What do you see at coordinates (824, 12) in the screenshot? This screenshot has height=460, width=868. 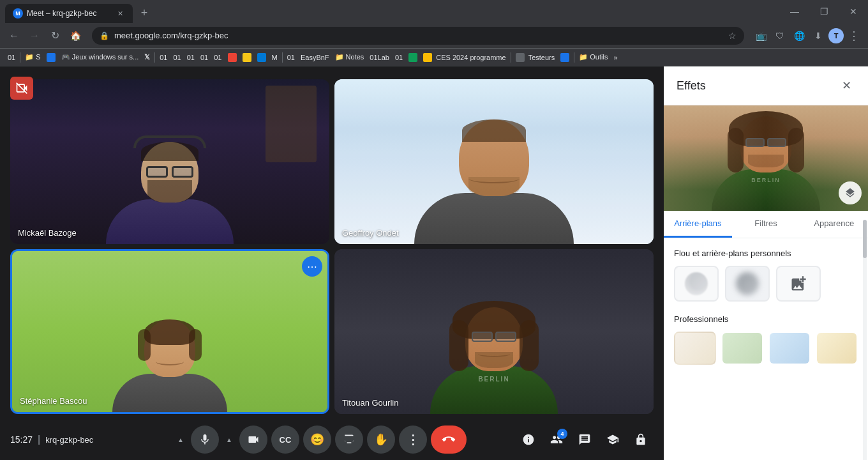 I see `maximize-button: ❐` at bounding box center [824, 12].